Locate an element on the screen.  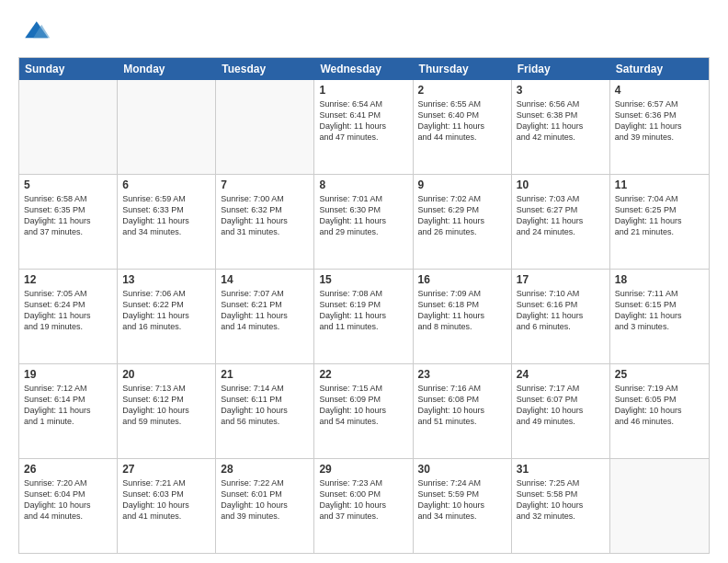
day-number: 15 is located at coordinates (363, 280).